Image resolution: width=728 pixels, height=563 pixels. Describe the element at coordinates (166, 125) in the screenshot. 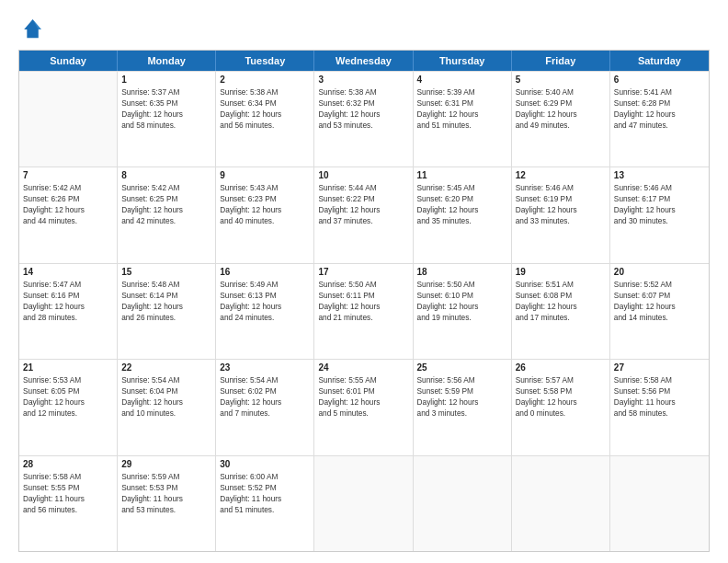

I see `cell-line: and 58 minutes.` at that location.